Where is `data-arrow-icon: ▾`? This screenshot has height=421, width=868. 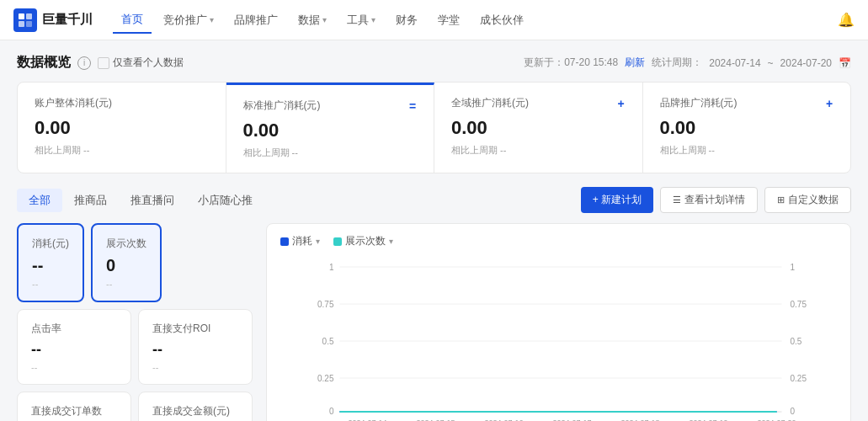
data-arrow-icon: ▾ is located at coordinates (325, 20).